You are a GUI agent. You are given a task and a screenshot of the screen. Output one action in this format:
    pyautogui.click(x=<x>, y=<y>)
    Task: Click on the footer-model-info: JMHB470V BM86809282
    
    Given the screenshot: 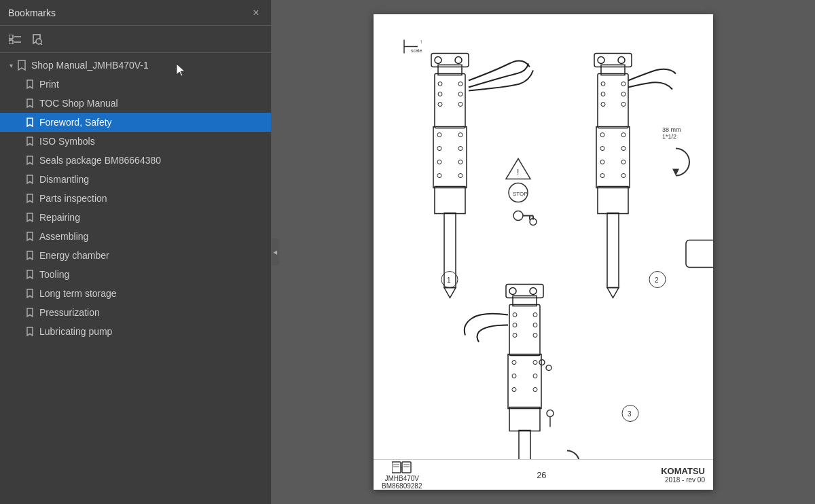 What is the action you would take?
    pyautogui.click(x=402, y=475)
    